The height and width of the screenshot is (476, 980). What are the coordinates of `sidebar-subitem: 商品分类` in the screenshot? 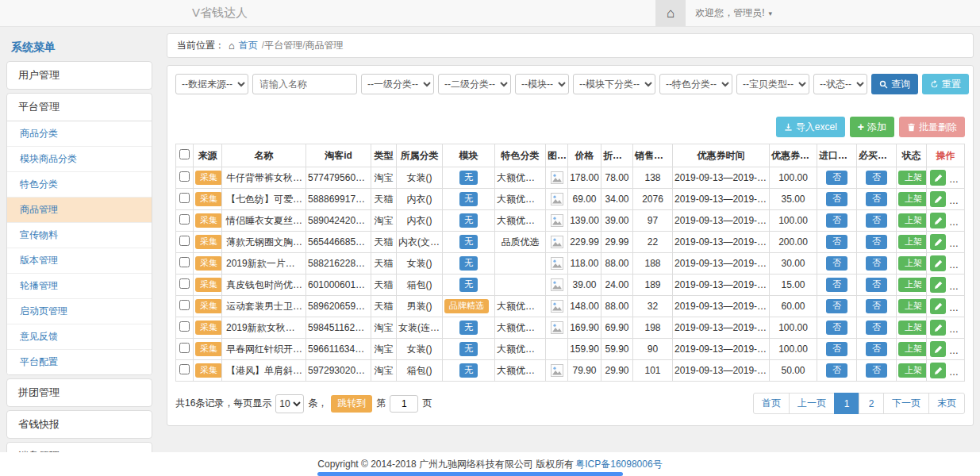 It's located at (79, 134).